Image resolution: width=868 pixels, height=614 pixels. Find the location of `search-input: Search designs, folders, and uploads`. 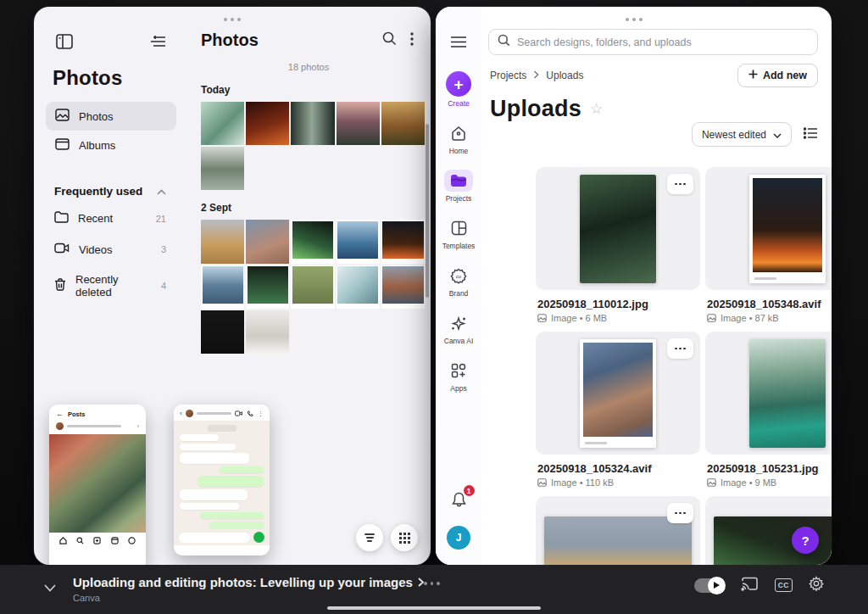

search-input: Search designs, folders, and uploads is located at coordinates (653, 42).